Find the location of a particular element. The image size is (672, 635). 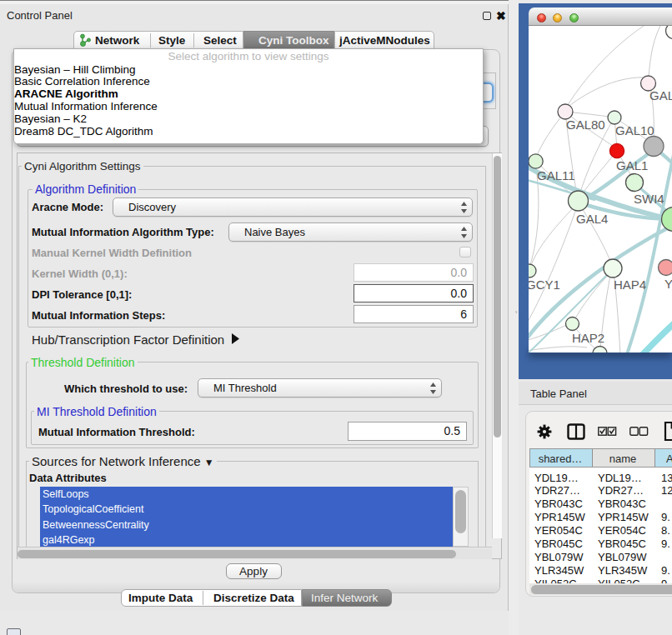

svg-text: Y is located at coordinates (669, 283).